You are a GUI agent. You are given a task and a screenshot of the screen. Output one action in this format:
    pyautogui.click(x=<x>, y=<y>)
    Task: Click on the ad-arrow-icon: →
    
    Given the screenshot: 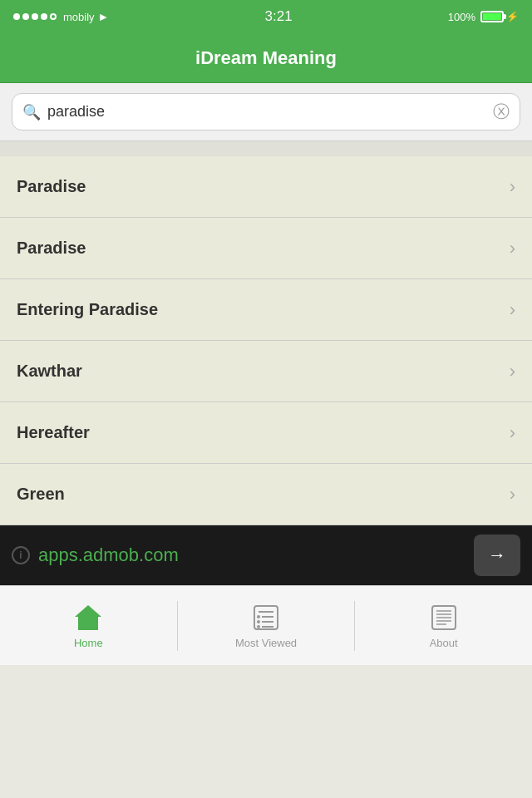 What is the action you would take?
    pyautogui.click(x=497, y=555)
    